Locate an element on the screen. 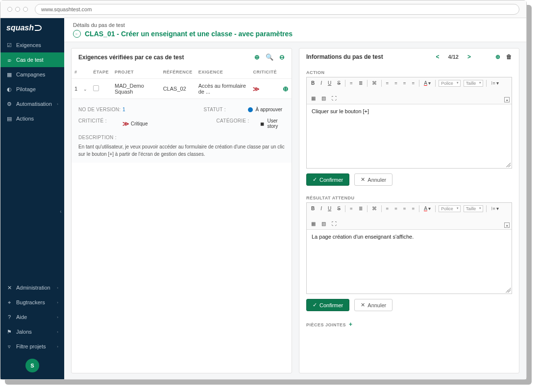  sidebar-item-aide: ?Aide› is located at coordinates (32, 317).